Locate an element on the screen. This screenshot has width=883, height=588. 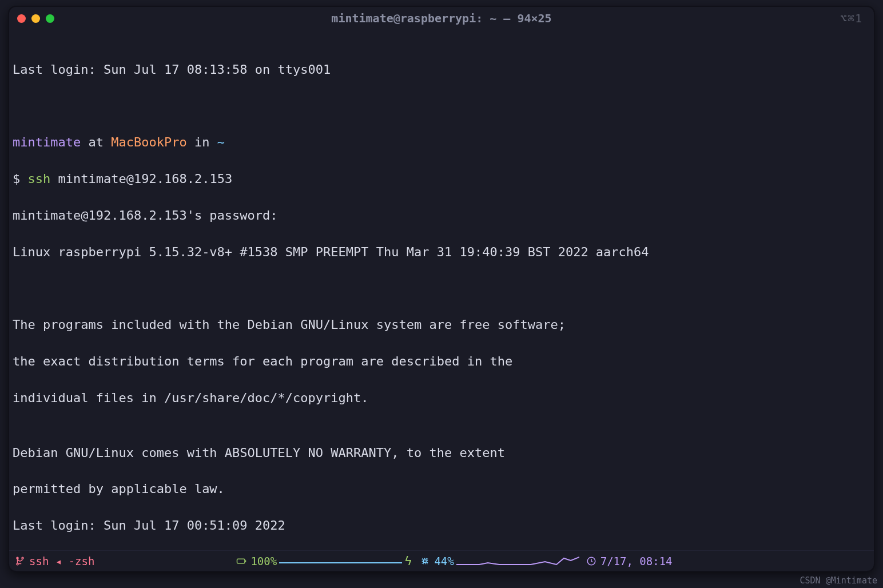
watermark: CSDN @Mintimate is located at coordinates (838, 581).